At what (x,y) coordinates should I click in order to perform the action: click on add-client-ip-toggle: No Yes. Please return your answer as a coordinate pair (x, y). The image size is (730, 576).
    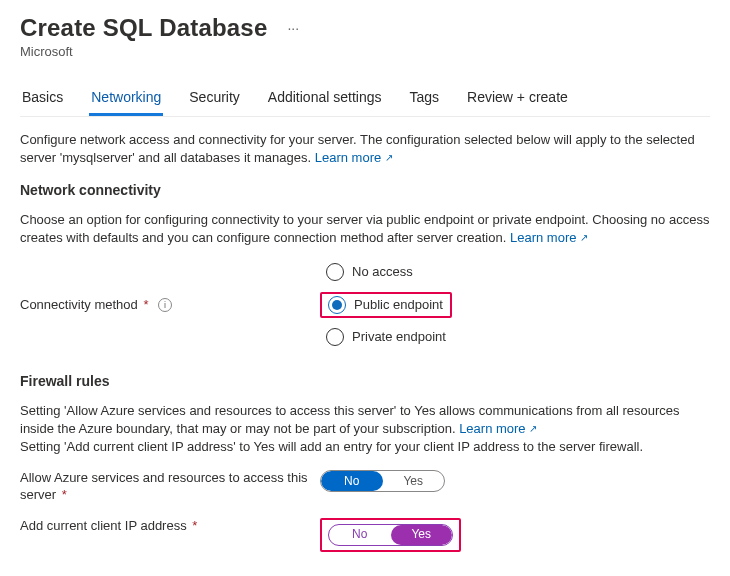
    Looking at the image, I should click on (390, 535).